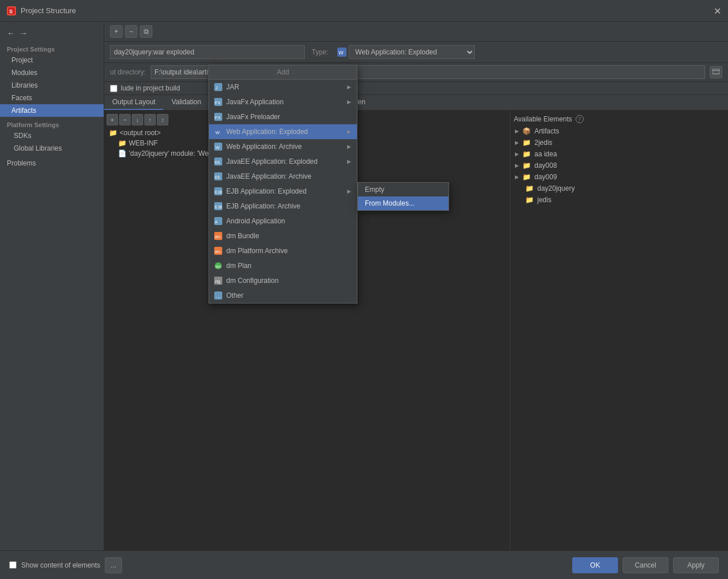  I want to click on svg-text: FX, so click(218, 118).